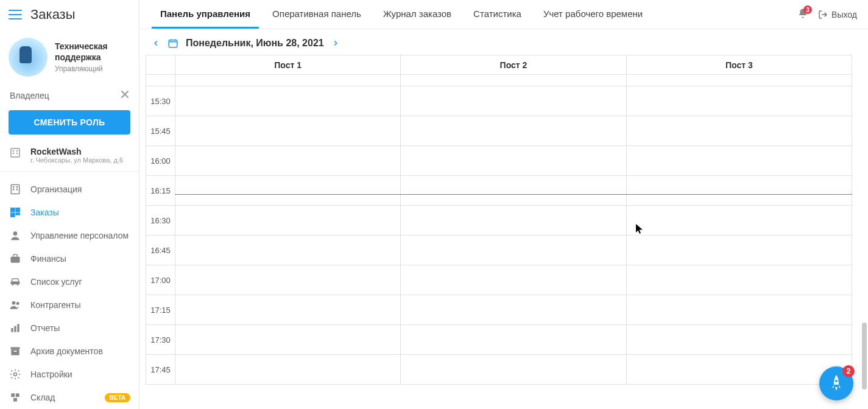 The width and height of the screenshot is (868, 409). I want to click on time-label: 16:00, so click(161, 161).